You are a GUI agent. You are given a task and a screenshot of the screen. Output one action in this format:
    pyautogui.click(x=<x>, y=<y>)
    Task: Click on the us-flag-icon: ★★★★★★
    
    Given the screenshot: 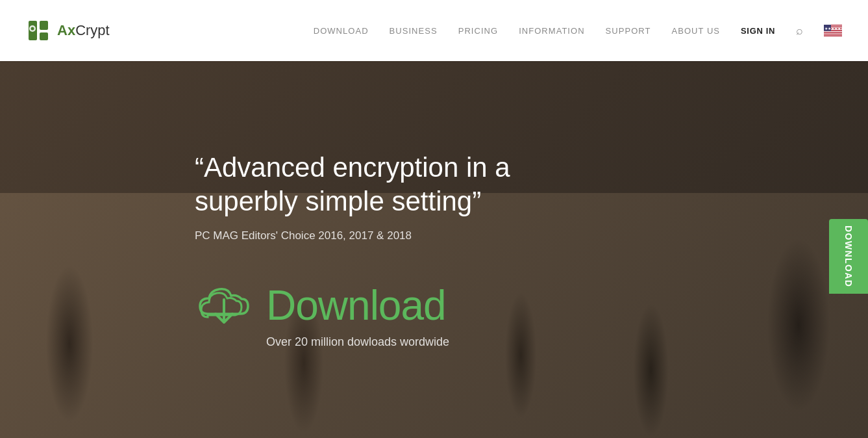 What is the action you would take?
    pyautogui.click(x=833, y=31)
    